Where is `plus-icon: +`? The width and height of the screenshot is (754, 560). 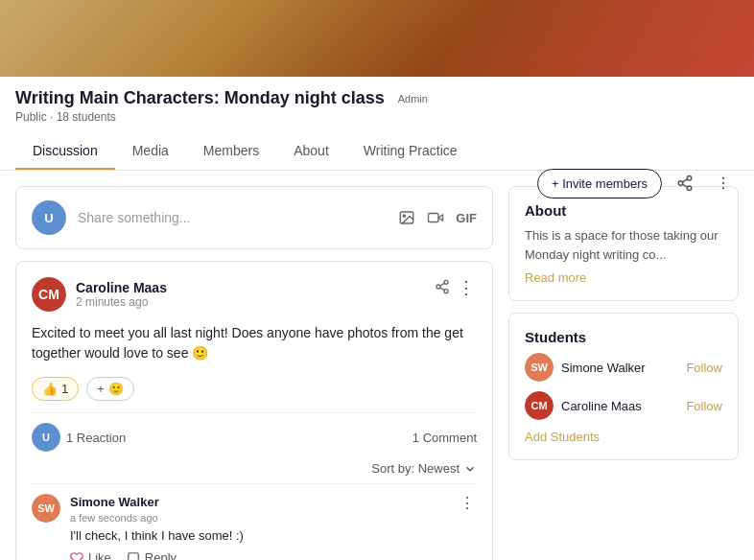
plus-icon: + is located at coordinates (101, 389).